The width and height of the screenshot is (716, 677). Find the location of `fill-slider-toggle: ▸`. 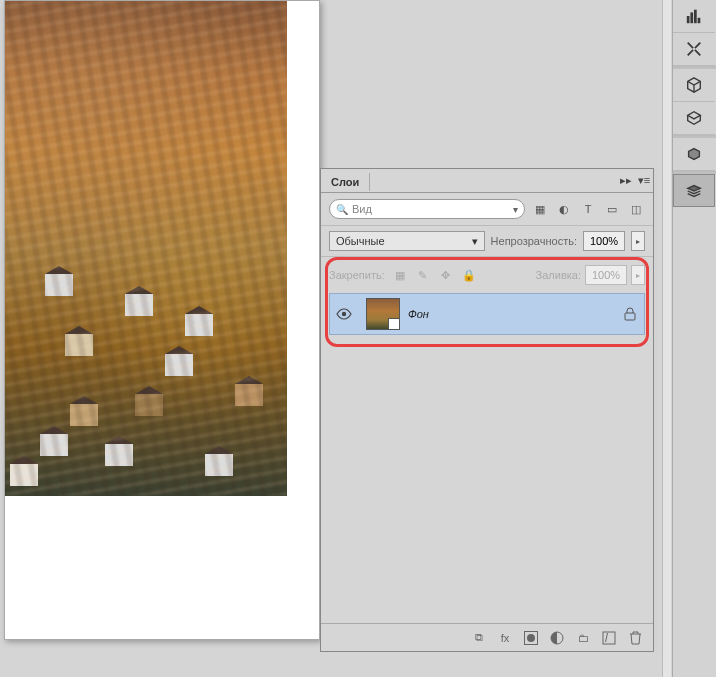

fill-slider-toggle: ▸ is located at coordinates (638, 275).